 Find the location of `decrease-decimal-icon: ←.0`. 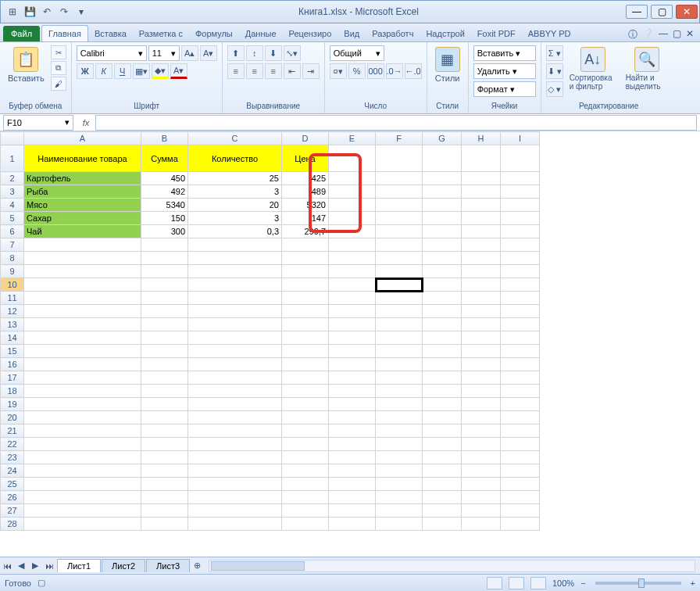

decrease-decimal-icon: ←.0 is located at coordinates (413, 71).